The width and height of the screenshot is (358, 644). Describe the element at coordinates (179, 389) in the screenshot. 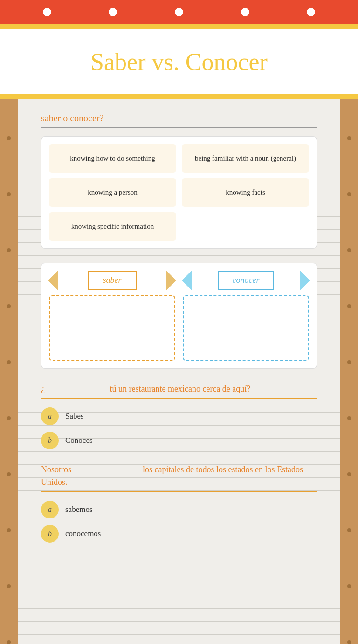

I see `question-1-text: ¿_______________ tú un restaurante mexic…` at that location.